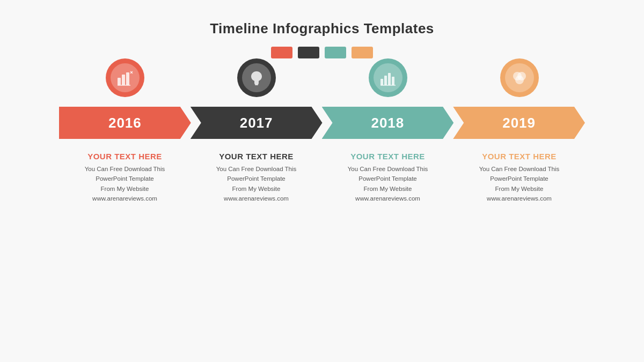 Image resolution: width=644 pixels, height=362 pixels. Describe the element at coordinates (257, 123) in the screenshot. I see `arrow-shape-2: 2017` at that location.